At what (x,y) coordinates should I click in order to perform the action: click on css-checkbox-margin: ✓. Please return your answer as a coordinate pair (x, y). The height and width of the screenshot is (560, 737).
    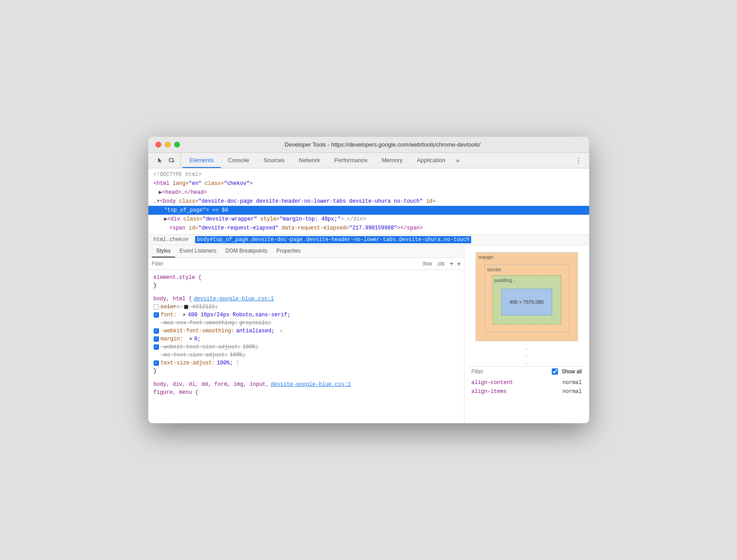
    Looking at the image, I should click on (156, 339).